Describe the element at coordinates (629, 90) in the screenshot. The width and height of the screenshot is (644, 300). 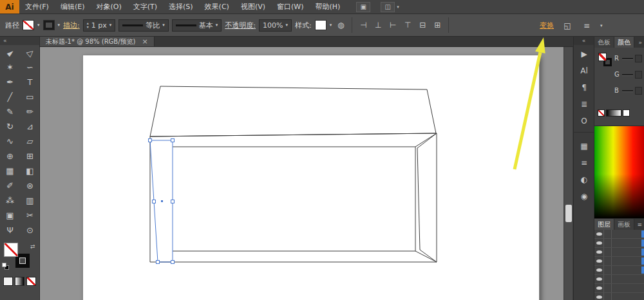
I see `blue-slider: B` at that location.